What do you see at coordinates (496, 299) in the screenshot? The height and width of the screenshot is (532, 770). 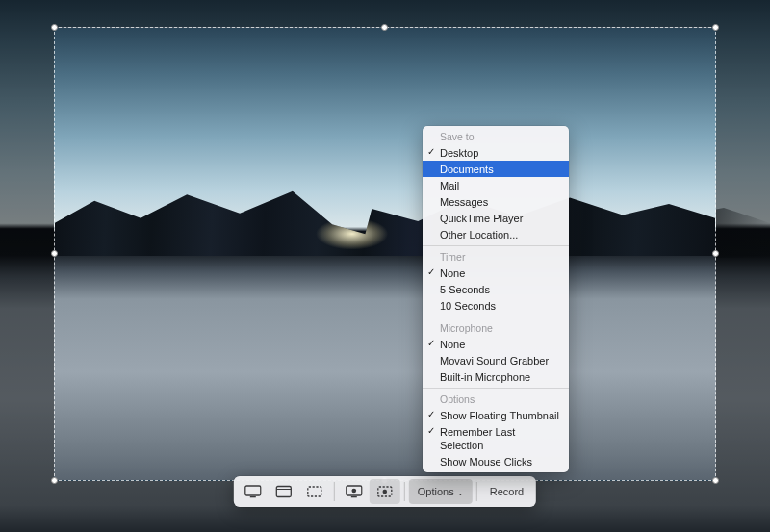 I see `options-menu: Save to✓DesktopDocumentsMailMessagesQuic…` at bounding box center [496, 299].